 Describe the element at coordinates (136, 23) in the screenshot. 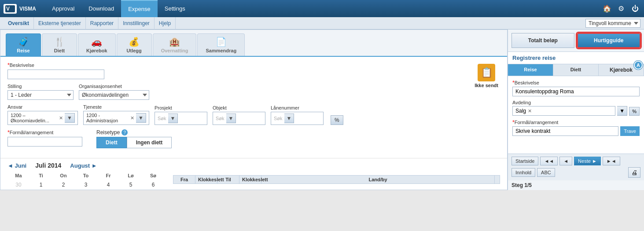

I see `nav-innstillinger: Innstillinger` at that location.